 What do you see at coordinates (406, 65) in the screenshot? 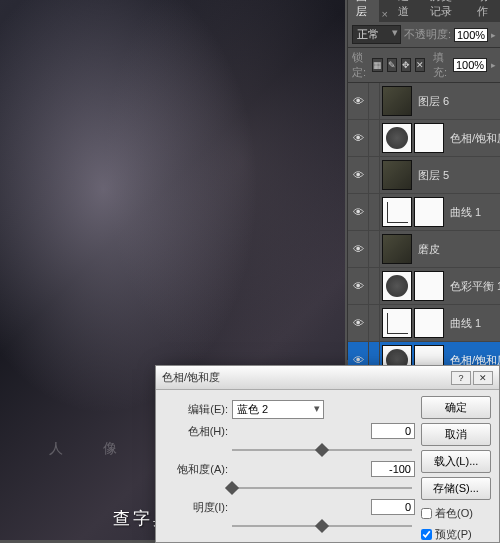
I see `lock-move-icon: ✥` at bounding box center [406, 65].